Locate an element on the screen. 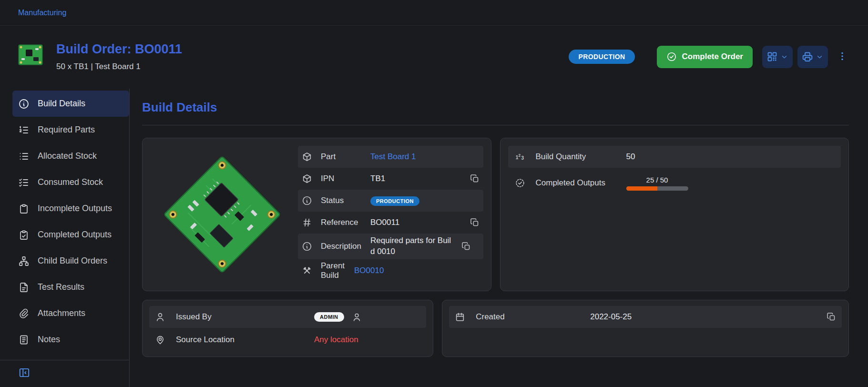 The width and height of the screenshot is (868, 387). status-badge: PRODUCTION is located at coordinates (602, 57).